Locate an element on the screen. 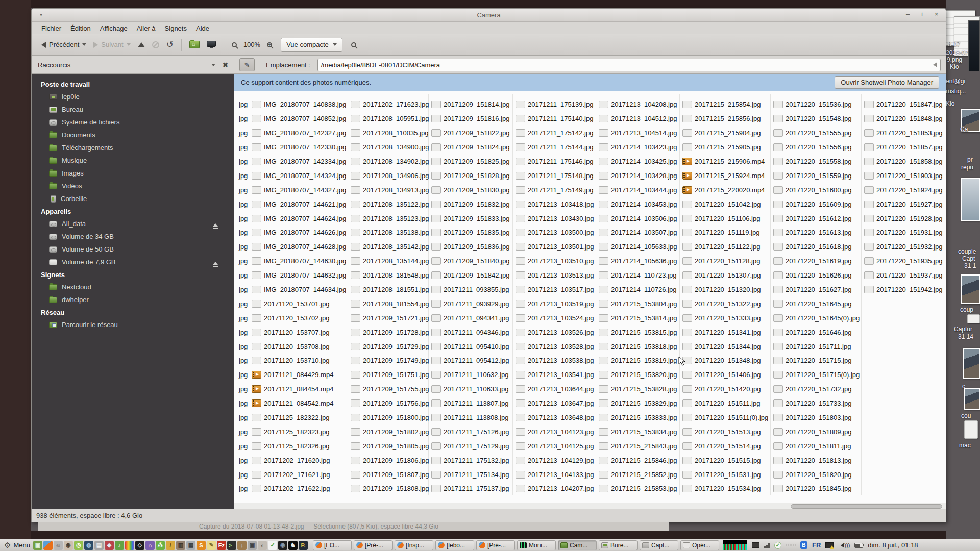 The width and height of the screenshot is (980, 551). launcher-video-ribbon-icon: ◆ is located at coordinates (109, 545).